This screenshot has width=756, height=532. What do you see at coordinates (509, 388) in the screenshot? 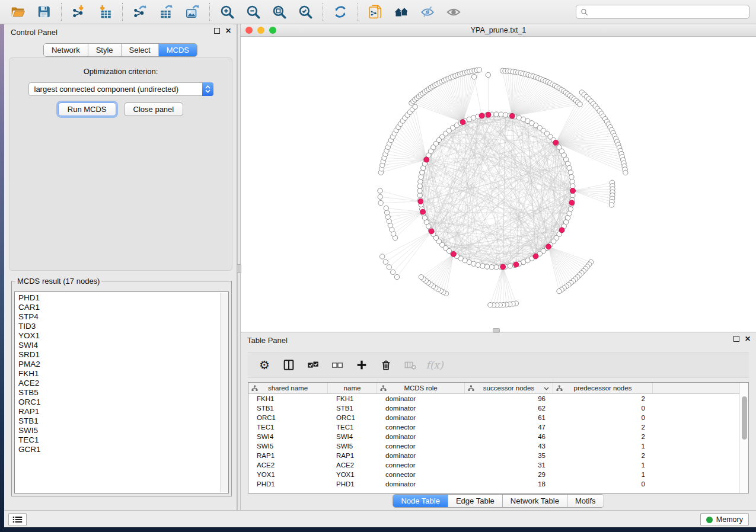
I see `column-header-successor-nodes: successor nodes` at bounding box center [509, 388].